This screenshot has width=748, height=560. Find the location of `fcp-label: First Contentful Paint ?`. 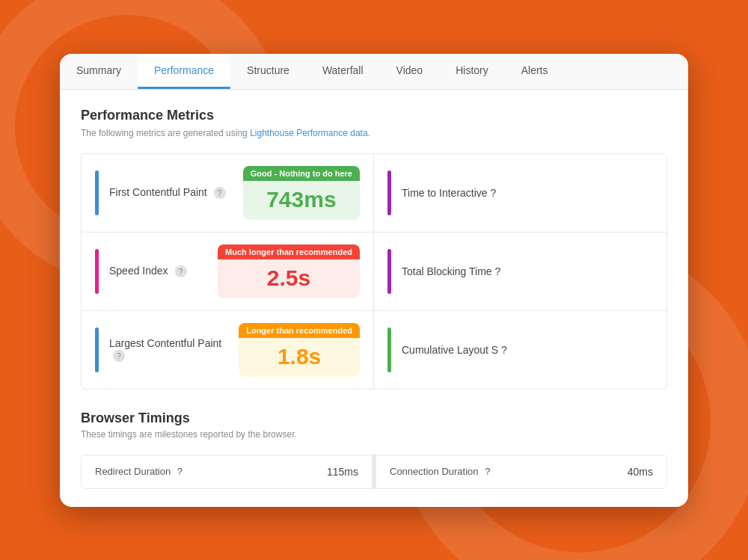

fcp-label: First Contentful Paint ? is located at coordinates (177, 193).